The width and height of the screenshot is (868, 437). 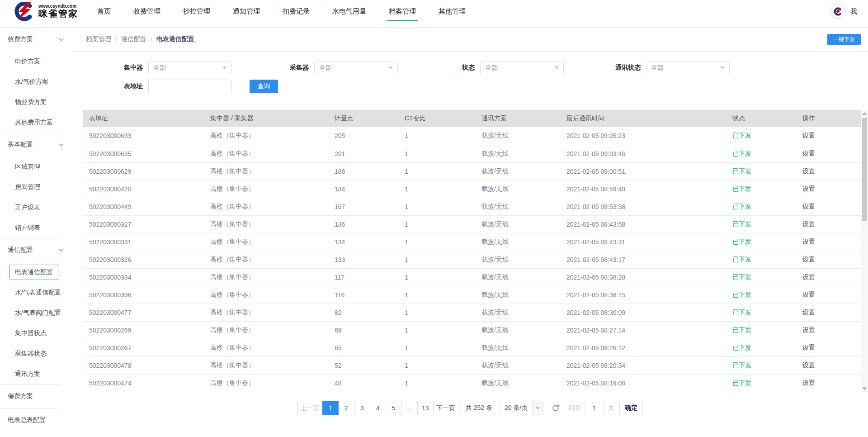 What do you see at coordinates (36, 396) in the screenshot?
I see `sidebar-section-header-3: 催费方案` at bounding box center [36, 396].